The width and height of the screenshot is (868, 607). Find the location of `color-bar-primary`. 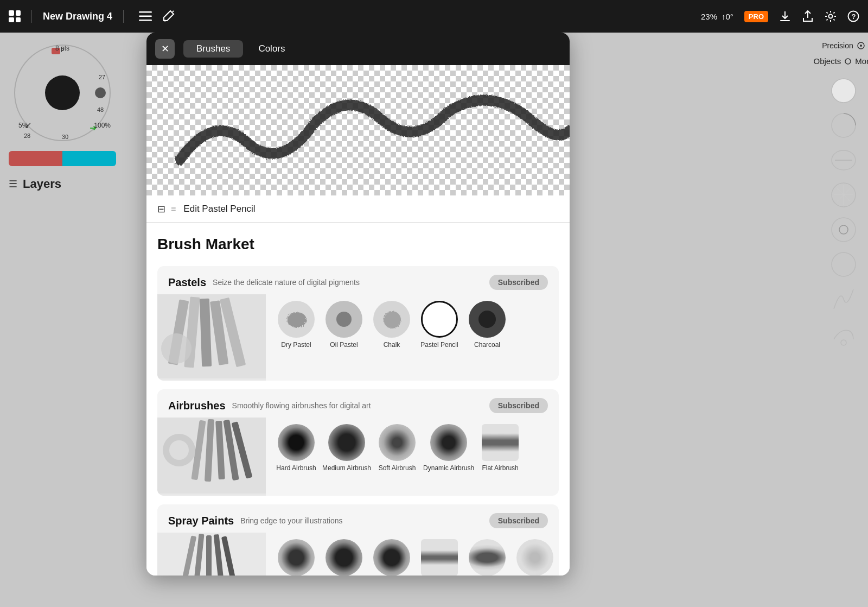

color-bar-primary is located at coordinates (36, 159).